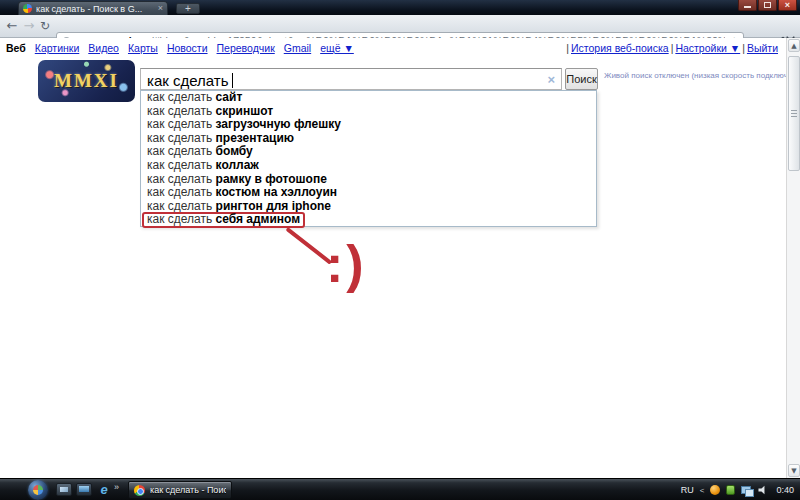 Image resolution: width=800 pixels, height=500 pixels. What do you see at coordinates (763, 490) in the screenshot?
I see `volume-icon` at bounding box center [763, 490].